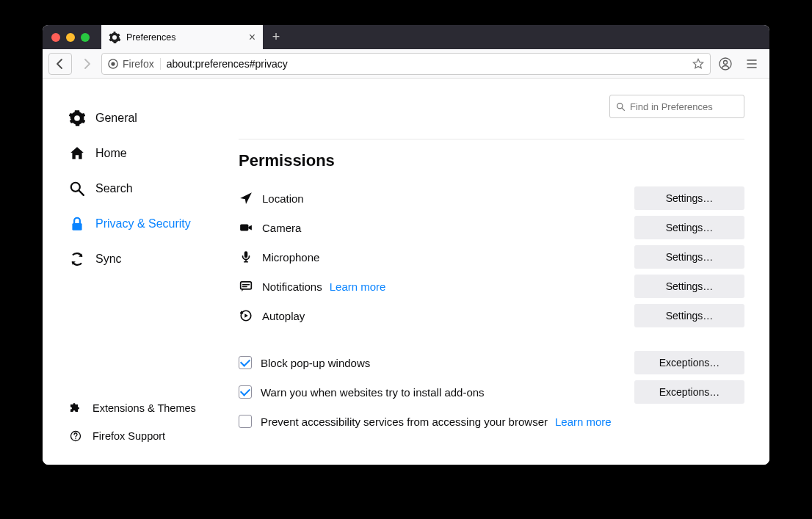 The height and width of the screenshot is (519, 812). Describe the element at coordinates (154, 118) in the screenshot. I see `sidebar-item-general: General` at that location.